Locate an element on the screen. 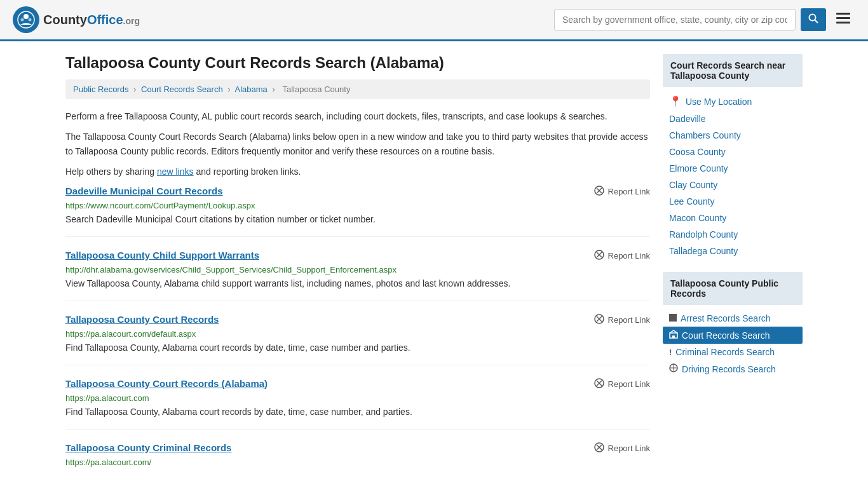 The height and width of the screenshot is (488, 868). location-icon: 📍 is located at coordinates (675, 102).